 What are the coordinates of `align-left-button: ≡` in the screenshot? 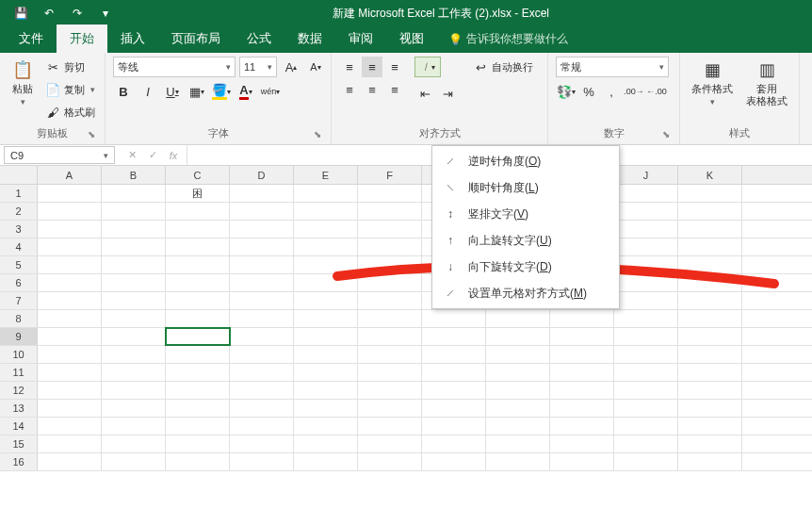 It's located at (349, 90).